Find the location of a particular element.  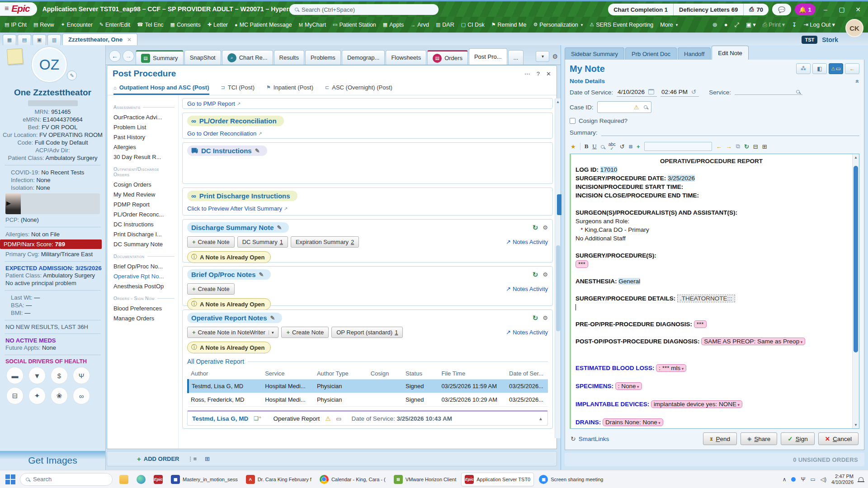

refresh-icon: ↻ is located at coordinates (535, 275).